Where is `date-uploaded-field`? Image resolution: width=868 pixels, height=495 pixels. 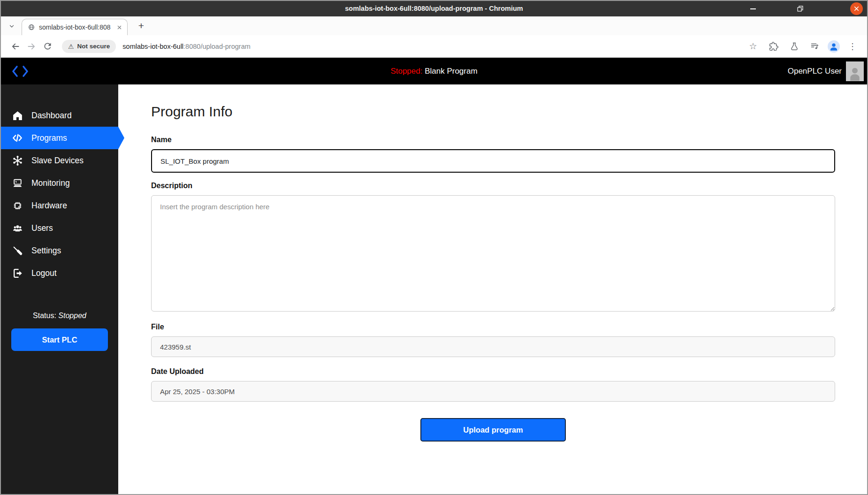 date-uploaded-field is located at coordinates (493, 391).